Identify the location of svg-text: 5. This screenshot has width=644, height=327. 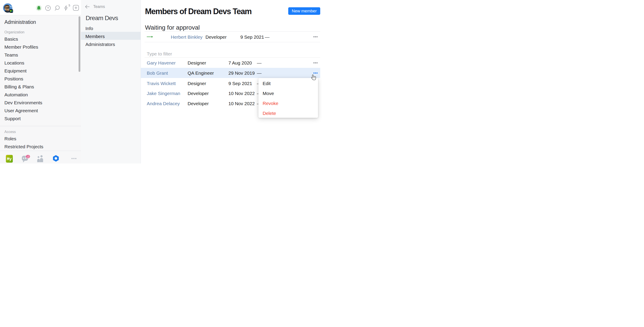
(70, 6).